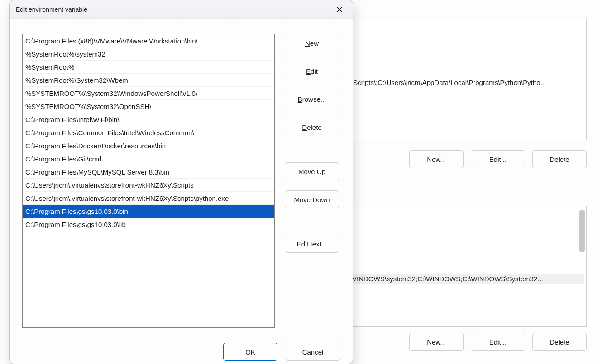  Describe the element at coordinates (436, 342) in the screenshot. I see `bg-new-button-system: New...` at that location.